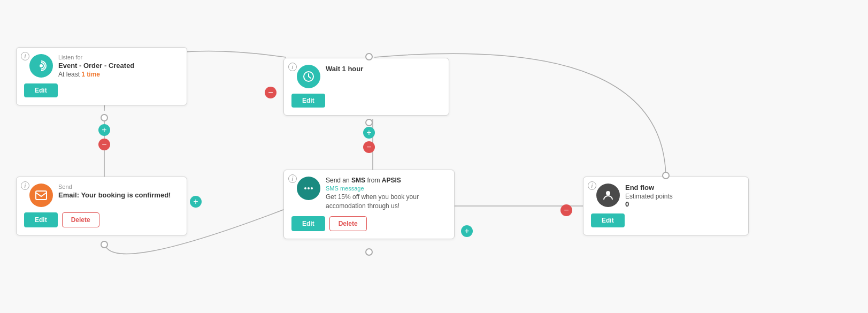 The image size is (868, 313). I want to click on sms-delete-button: Delete, so click(348, 224).